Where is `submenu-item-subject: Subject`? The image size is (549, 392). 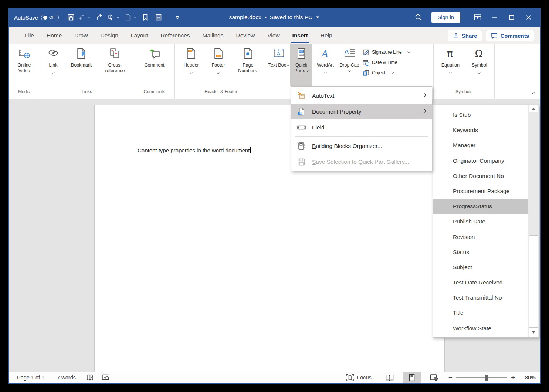
submenu-item-subject: Subject is located at coordinates (481, 267).